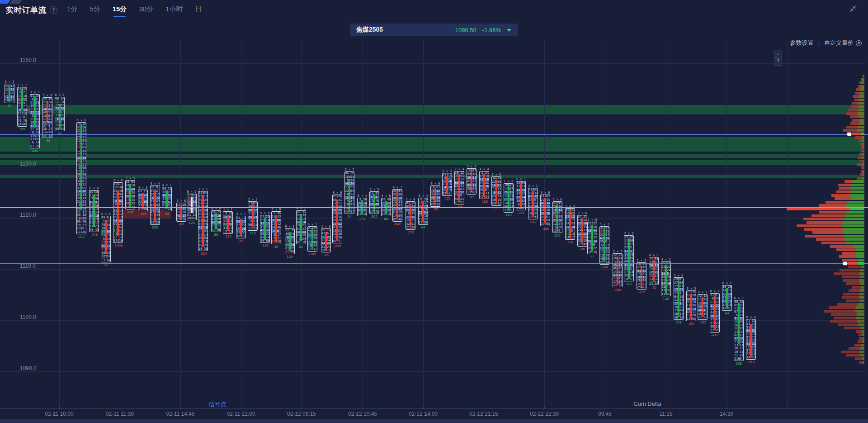 The image size is (868, 423). I want to click on footprint-bar: 7131531331513899148734511451130437319242…, so click(751, 339).